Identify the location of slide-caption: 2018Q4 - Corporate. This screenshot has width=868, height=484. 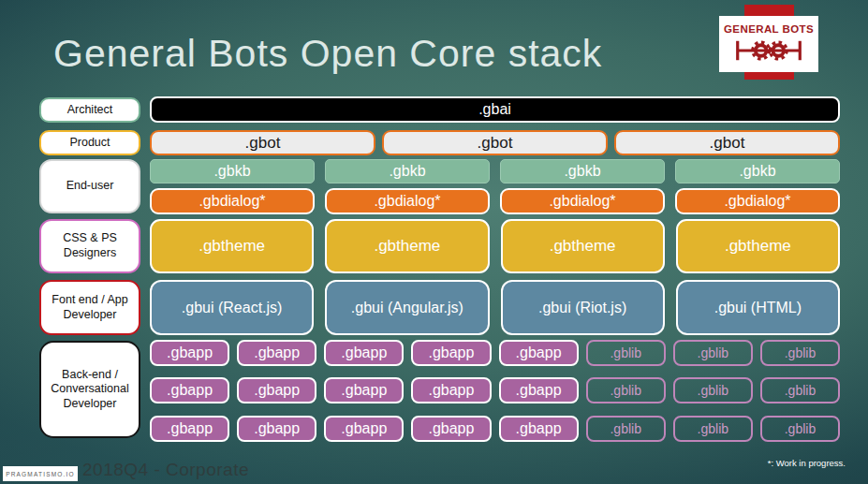
(166, 470).